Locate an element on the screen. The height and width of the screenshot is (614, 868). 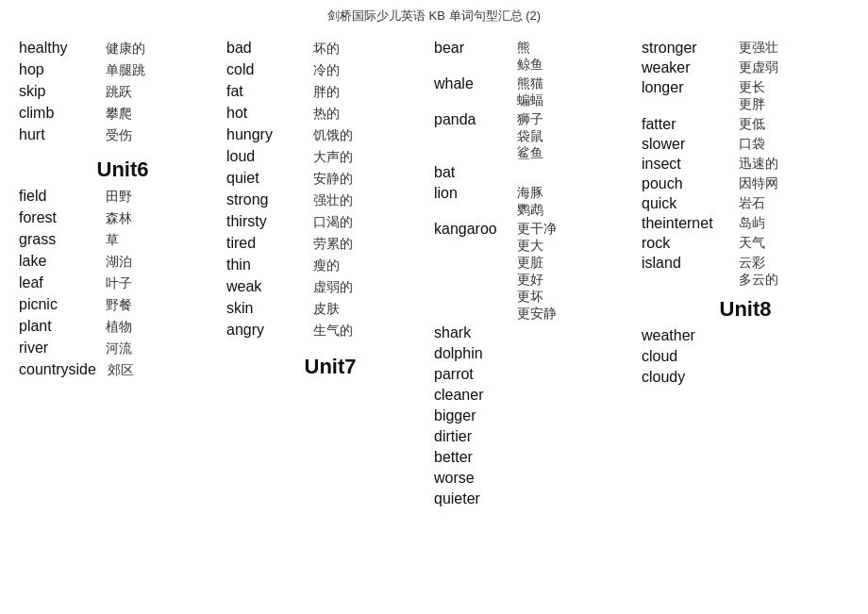
word-en: panda is located at coordinates (472, 120).